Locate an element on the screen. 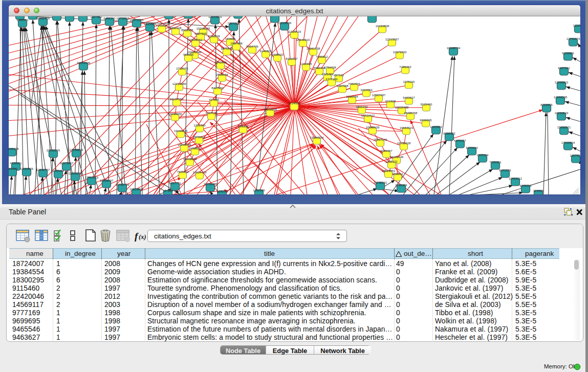 The width and height of the screenshot is (588, 372). svg-text: 9657771 is located at coordinates (175, 183).